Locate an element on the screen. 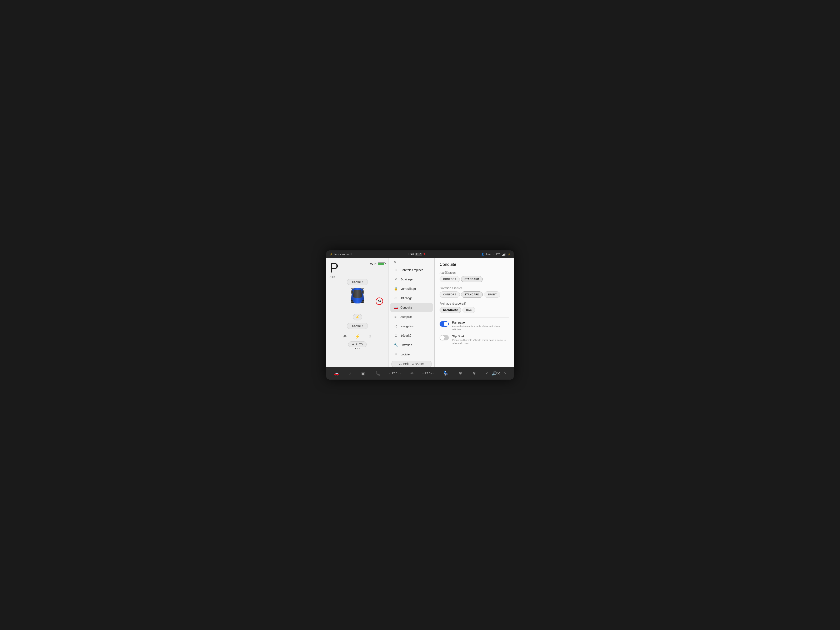 This screenshot has width=840, height=630. power-icon: ⚡ is located at coordinates (358, 336).